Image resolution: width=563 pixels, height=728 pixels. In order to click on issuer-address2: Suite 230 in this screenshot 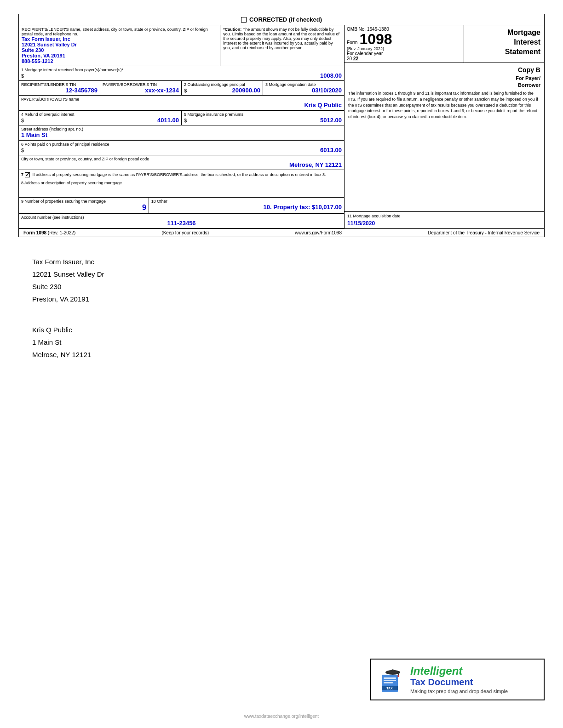, I will do `click(120, 50)`.